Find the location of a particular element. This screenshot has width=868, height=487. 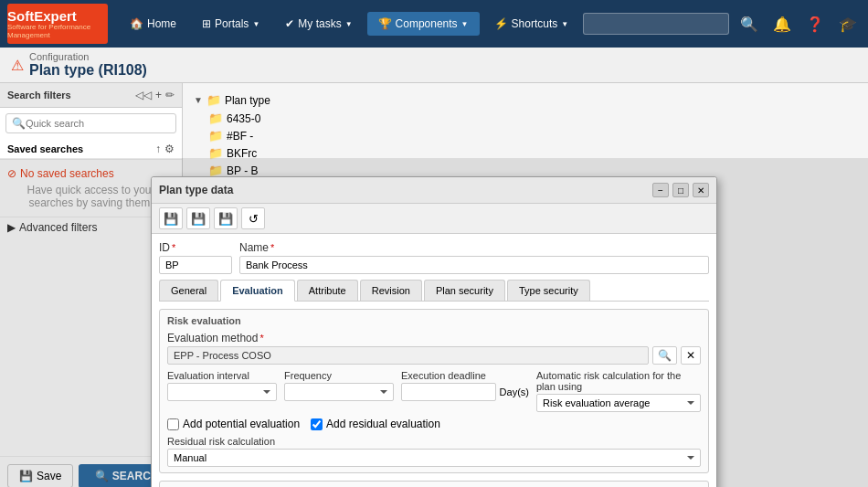

panel-title: Search filters is located at coordinates (39, 95).